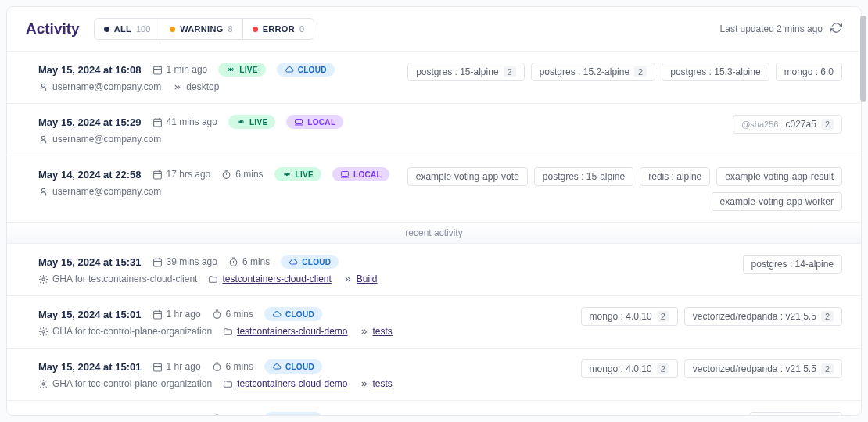 This screenshot has width=868, height=422. Describe the element at coordinates (360, 279) in the screenshot. I see `endpoint-icon: Build` at that location.